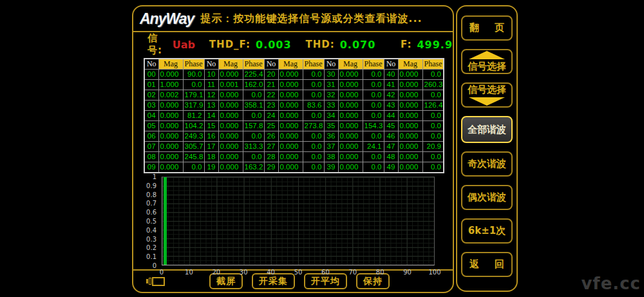 The image size is (644, 297). What do you see at coordinates (435, 45) in the screenshot?
I see `freq-value: 499.9` at bounding box center [435, 45].